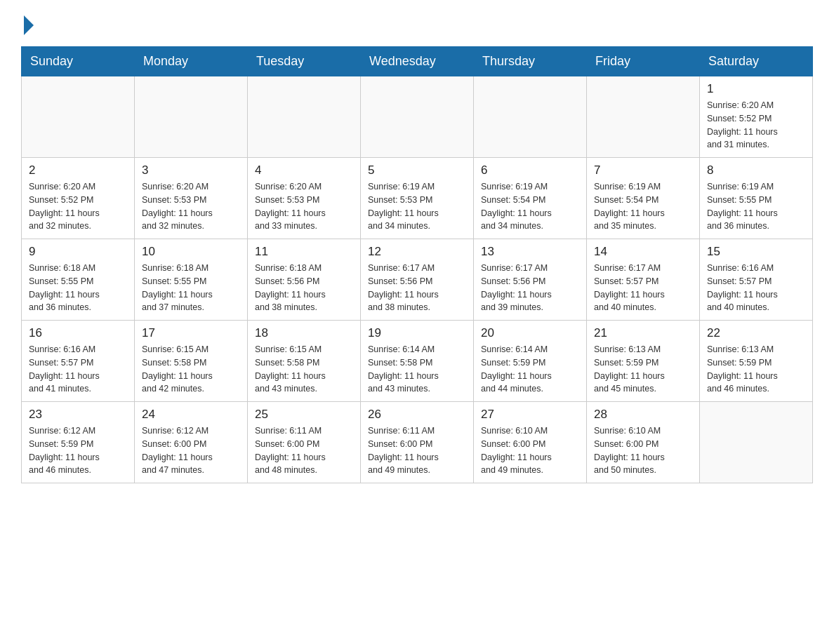 The height and width of the screenshot is (644, 834). Describe the element at coordinates (417, 361) in the screenshot. I see `calendar-cell: 19Sunrise: 6:14 AM Sunset: 5:58 PM Dayli…` at that location.